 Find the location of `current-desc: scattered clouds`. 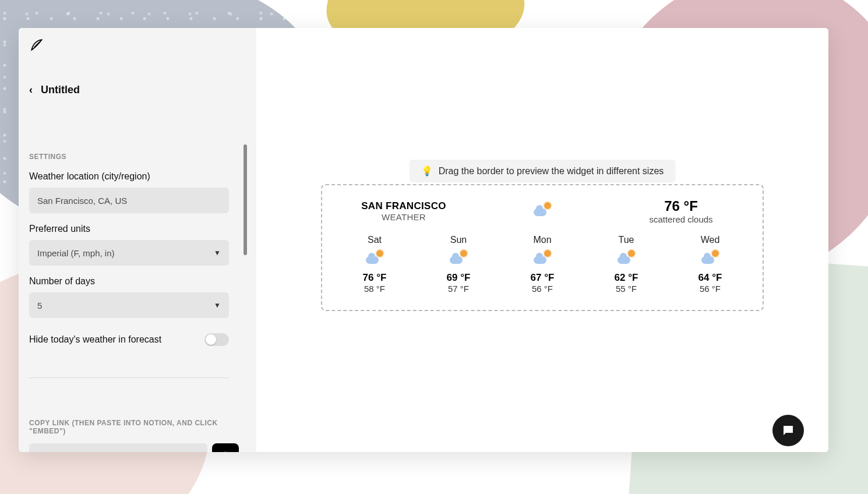

current-desc: scattered clouds is located at coordinates (681, 219).